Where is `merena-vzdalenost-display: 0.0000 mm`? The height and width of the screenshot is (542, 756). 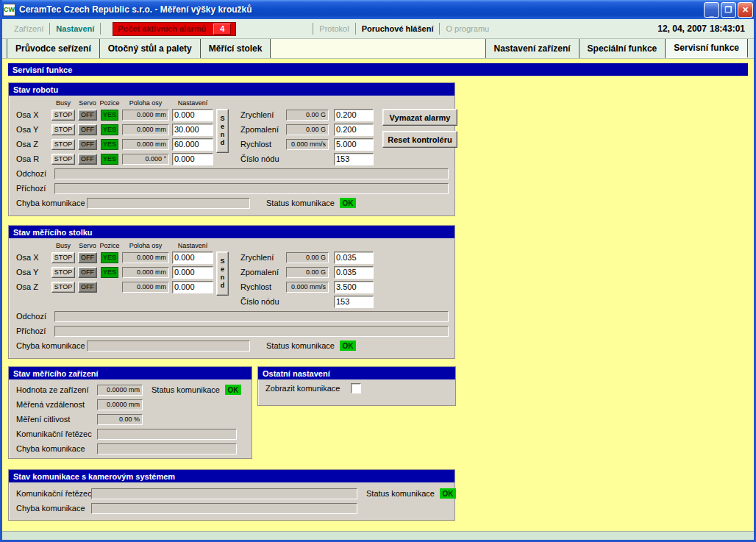 merena-vzdalenost-display: 0.0000 mm is located at coordinates (120, 404).